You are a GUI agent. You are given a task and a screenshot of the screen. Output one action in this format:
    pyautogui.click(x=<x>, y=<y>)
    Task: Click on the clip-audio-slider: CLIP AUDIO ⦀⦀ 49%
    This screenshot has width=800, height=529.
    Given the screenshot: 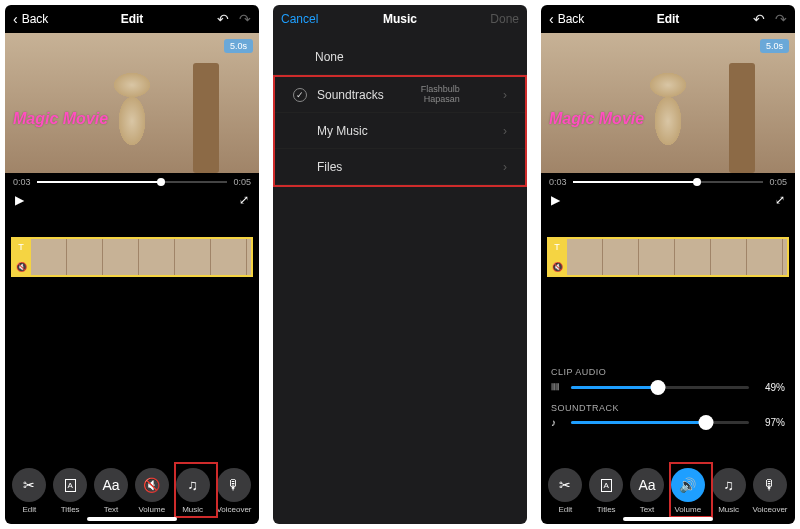 What is the action you would take?
    pyautogui.click(x=668, y=380)
    